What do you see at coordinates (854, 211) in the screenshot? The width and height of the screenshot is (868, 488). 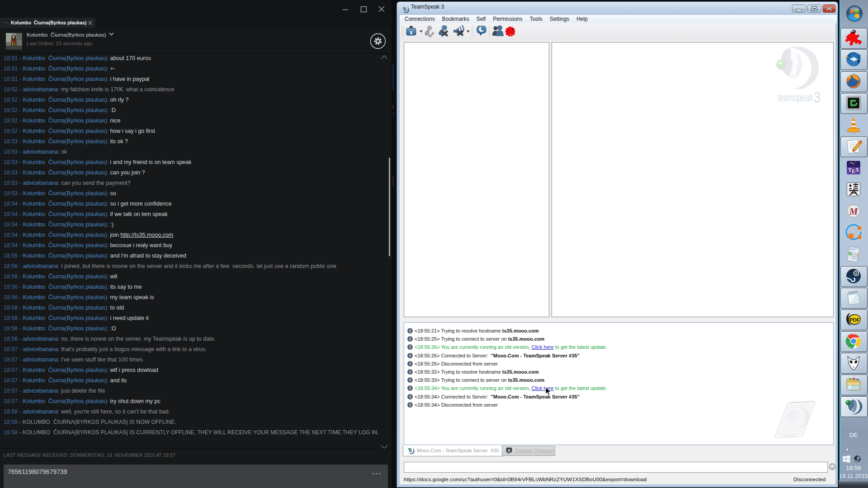 I see `svg-text: M` at bounding box center [854, 211].